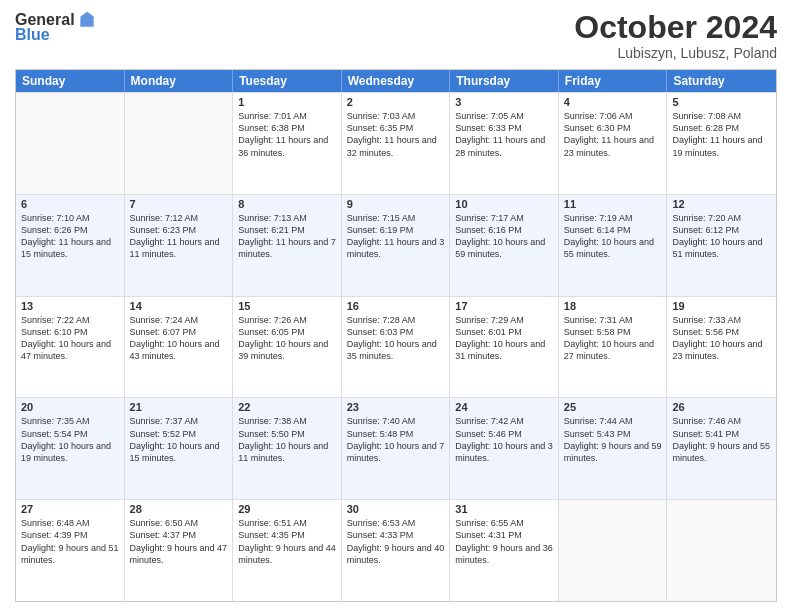 This screenshot has width=792, height=612. I want to click on day-cell-13: 13Sunrise: 7:22 AMSunset: 6:10 PMDayligh…, so click(70, 348).